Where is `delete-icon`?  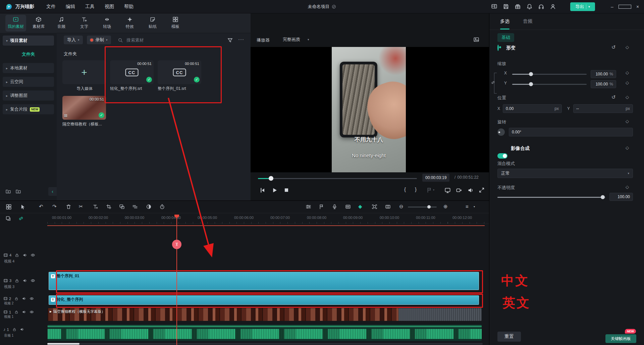 delete-icon is located at coordinates (68, 207).